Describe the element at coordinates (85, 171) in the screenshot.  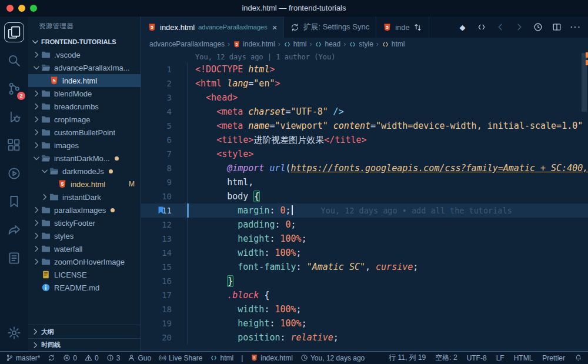
I see `tree-item-darkmodejs: darkmodeJs` at that location.